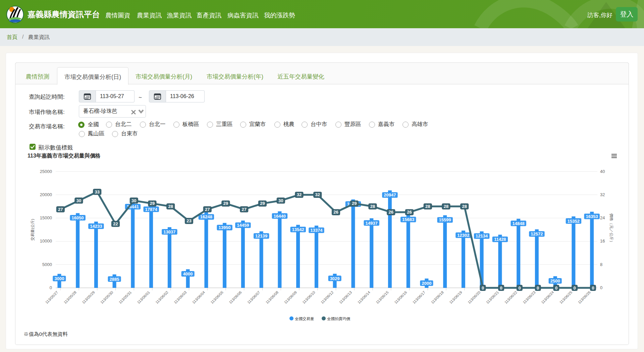  Describe the element at coordinates (52, 298) in the screenshot. I see `svg-text: 113/05/27` at that location.